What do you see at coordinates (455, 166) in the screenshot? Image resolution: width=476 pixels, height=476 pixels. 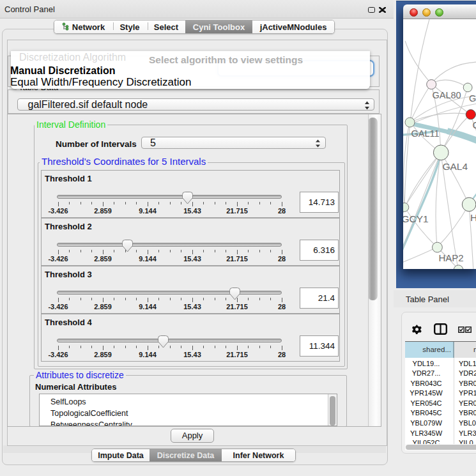 I see `svg-text: GAL4` at bounding box center [455, 166].